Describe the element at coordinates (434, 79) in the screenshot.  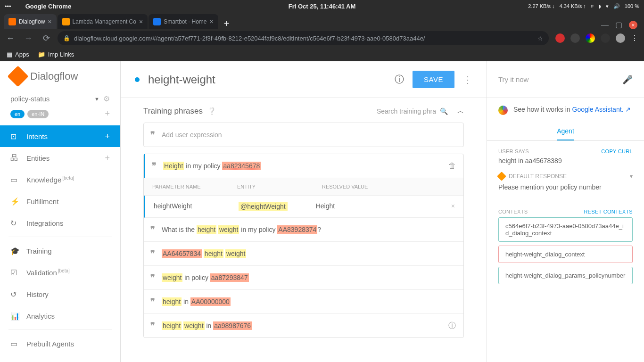
I see `save-button: SAVE` at that location.